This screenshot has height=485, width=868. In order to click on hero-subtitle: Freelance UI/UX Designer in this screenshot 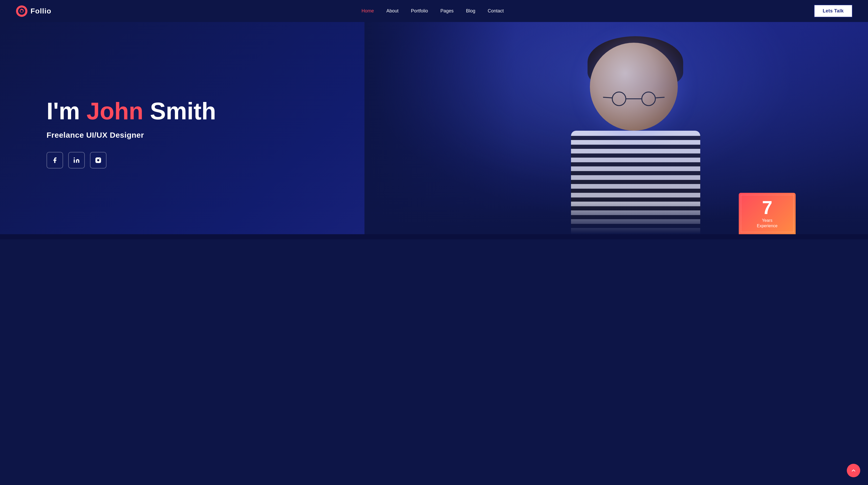, I will do `click(131, 135)`.